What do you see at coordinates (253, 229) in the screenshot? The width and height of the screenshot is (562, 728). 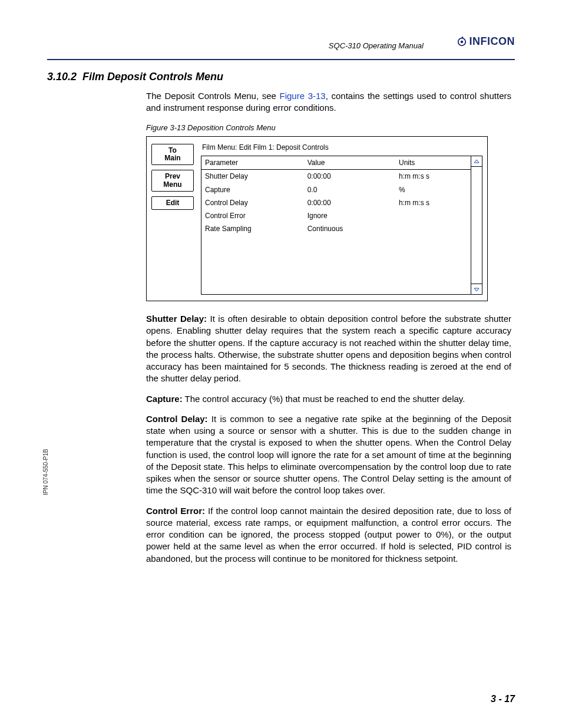 I see `cell-param: Rate Sampling` at bounding box center [253, 229].